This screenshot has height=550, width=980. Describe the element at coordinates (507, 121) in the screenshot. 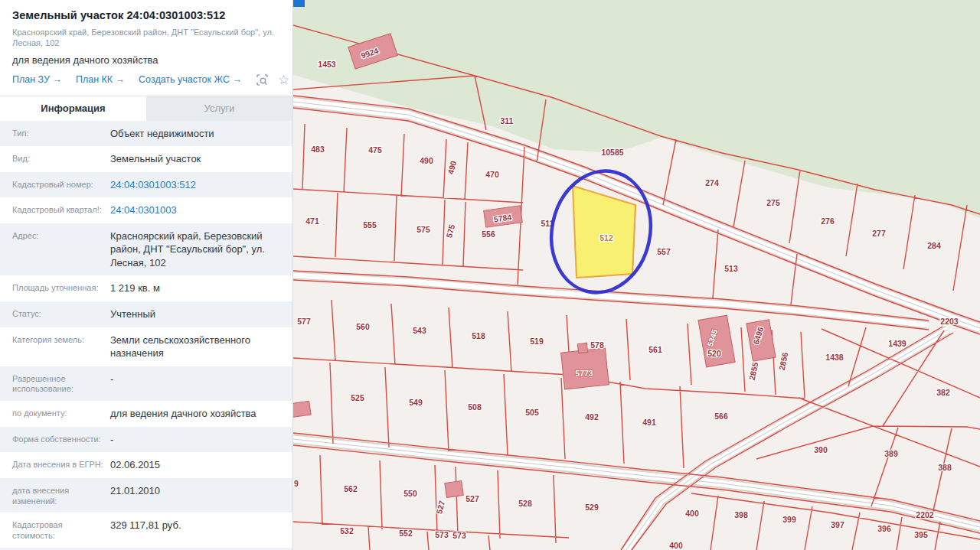

I see `parcel-label: 311` at that location.